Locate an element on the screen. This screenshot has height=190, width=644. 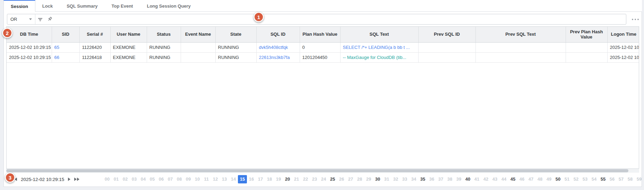
second-02: 02 is located at coordinates (125, 179).